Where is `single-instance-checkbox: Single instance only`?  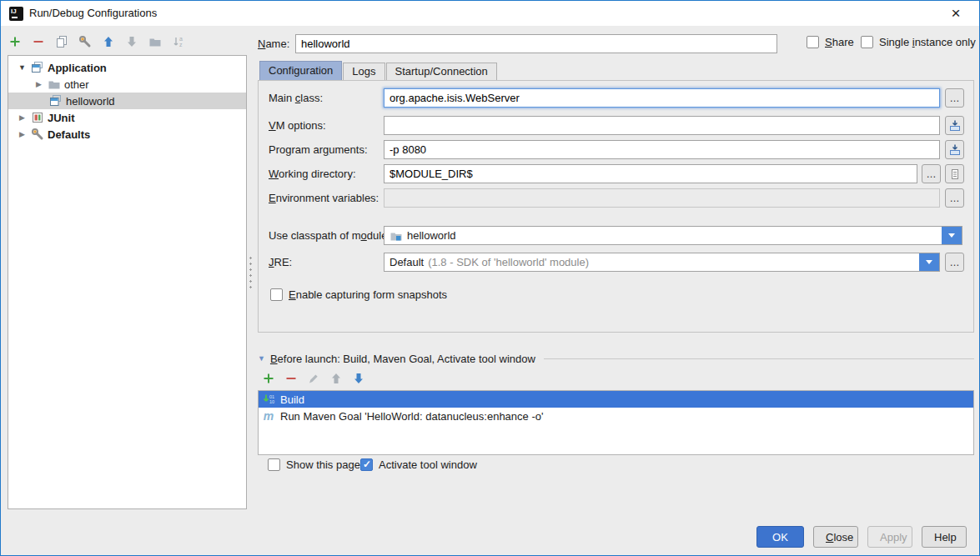 single-instance-checkbox: Single instance only is located at coordinates (918, 42).